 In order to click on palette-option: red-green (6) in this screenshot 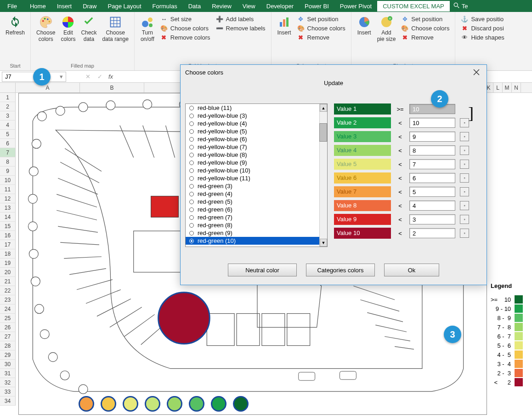, I will do `click(256, 210)`.